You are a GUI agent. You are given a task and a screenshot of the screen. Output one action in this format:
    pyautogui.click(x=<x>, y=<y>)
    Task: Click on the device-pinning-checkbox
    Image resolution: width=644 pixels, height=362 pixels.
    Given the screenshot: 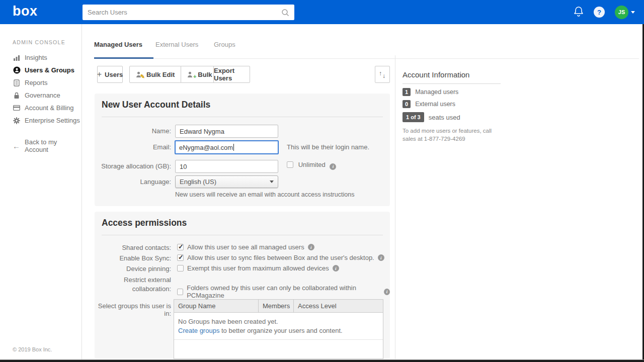 What is the action you would take?
    pyautogui.click(x=180, y=268)
    